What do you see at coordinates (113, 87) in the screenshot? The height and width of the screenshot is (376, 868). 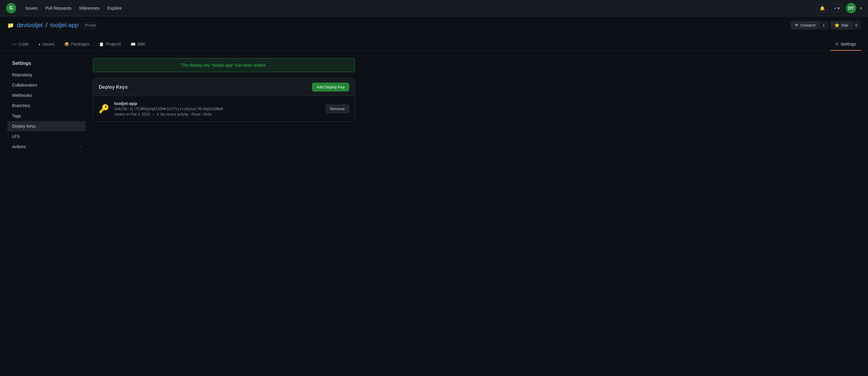 I see `deploy-keys-title: Deploy Keys` at bounding box center [113, 87].